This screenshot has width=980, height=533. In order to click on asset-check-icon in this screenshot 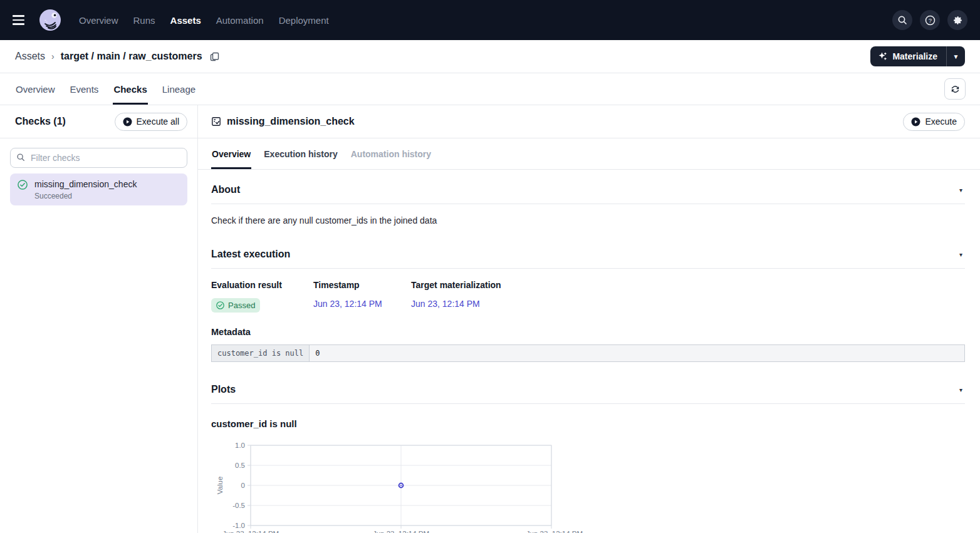, I will do `click(216, 122)`.